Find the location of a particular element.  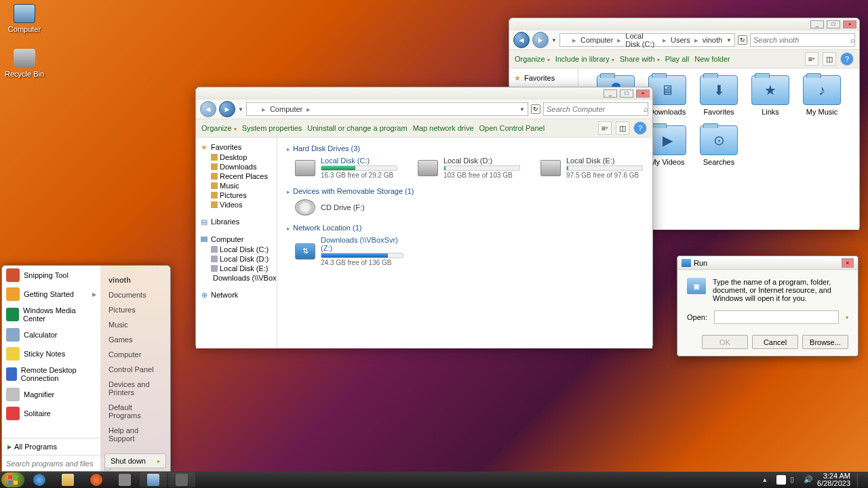

category-removable: Devices with Removable Storage (1) is located at coordinates (465, 191).